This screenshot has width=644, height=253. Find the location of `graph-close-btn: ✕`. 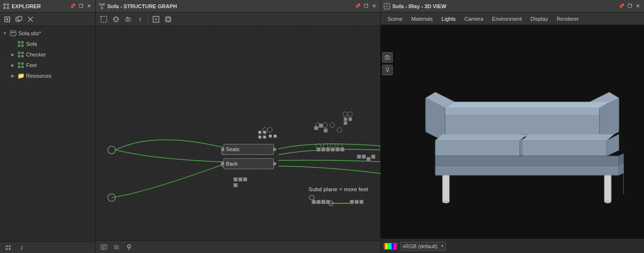

graph-close-btn: ✕ is located at coordinates (374, 6).